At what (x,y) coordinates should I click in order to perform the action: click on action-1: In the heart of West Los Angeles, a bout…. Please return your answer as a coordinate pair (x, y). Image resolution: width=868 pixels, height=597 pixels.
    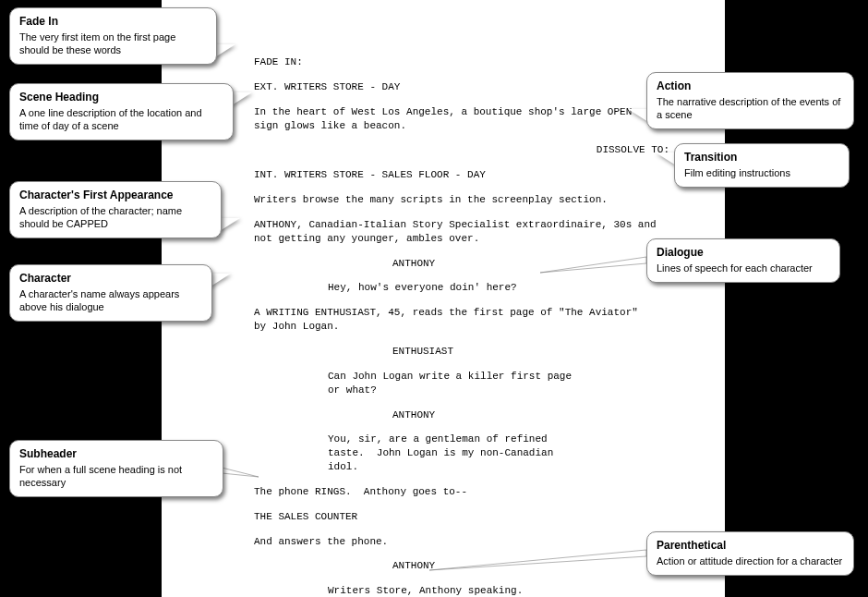
    Looking at the image, I should click on (448, 119).